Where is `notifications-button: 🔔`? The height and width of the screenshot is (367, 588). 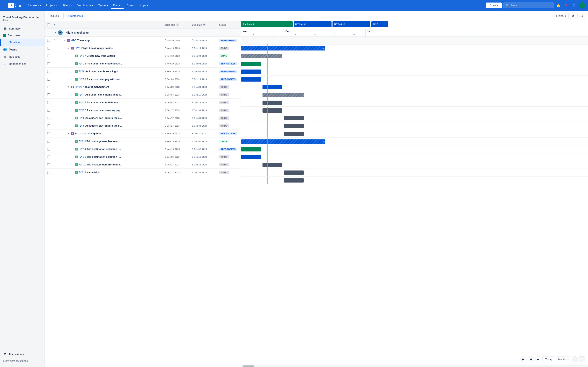 notifications-button: 🔔 is located at coordinates (558, 5).